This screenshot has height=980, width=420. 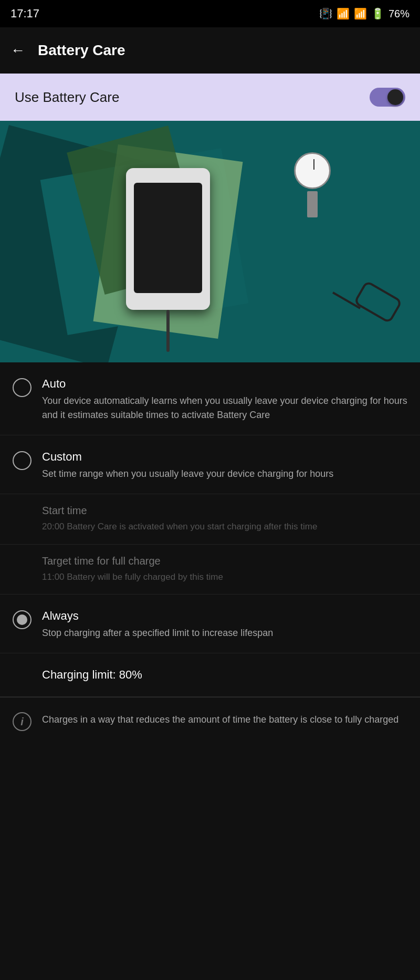 What do you see at coordinates (210, 519) in the screenshot?
I see `start-time-item: Start time 20:00 Battery Care is activat…` at bounding box center [210, 519].